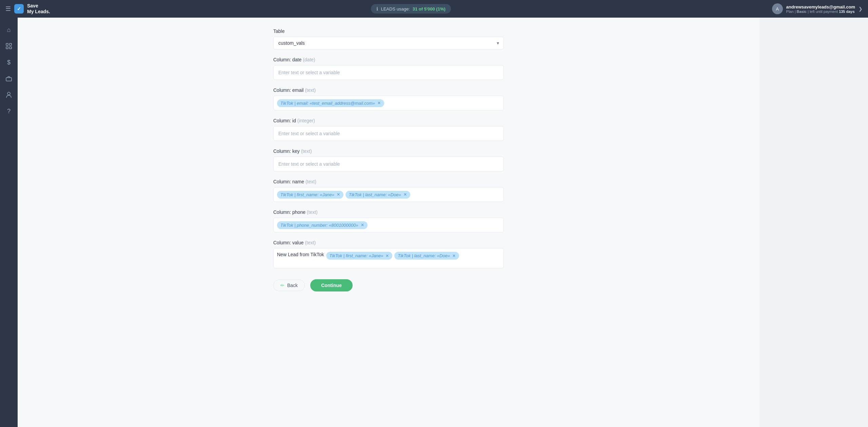 The height and width of the screenshot is (427, 868). Describe the element at coordinates (389, 129) in the screenshot. I see `col-id-group: Column: id (integer)` at that location.